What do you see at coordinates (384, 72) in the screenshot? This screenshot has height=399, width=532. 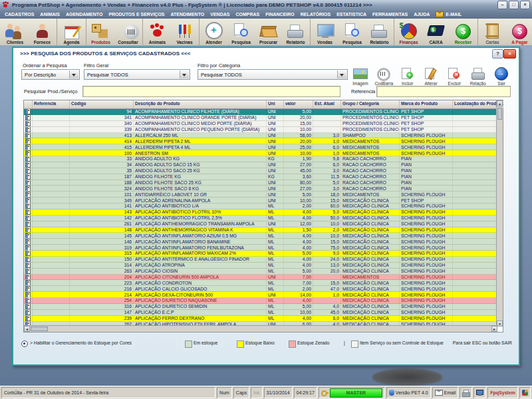 I see `action-button-codbarra: CodBarra` at bounding box center [384, 72].